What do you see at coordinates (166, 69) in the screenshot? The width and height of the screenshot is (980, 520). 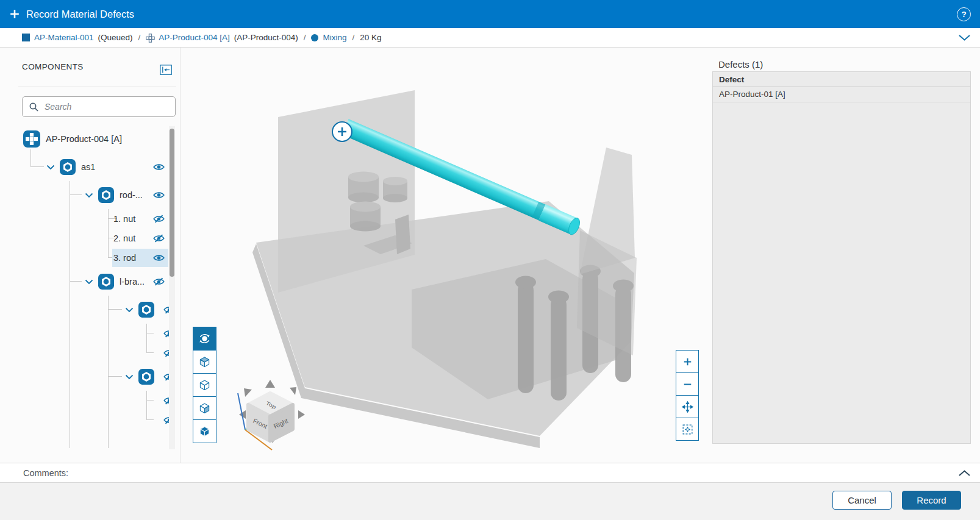 I see `collapse-panel-button` at bounding box center [166, 69].